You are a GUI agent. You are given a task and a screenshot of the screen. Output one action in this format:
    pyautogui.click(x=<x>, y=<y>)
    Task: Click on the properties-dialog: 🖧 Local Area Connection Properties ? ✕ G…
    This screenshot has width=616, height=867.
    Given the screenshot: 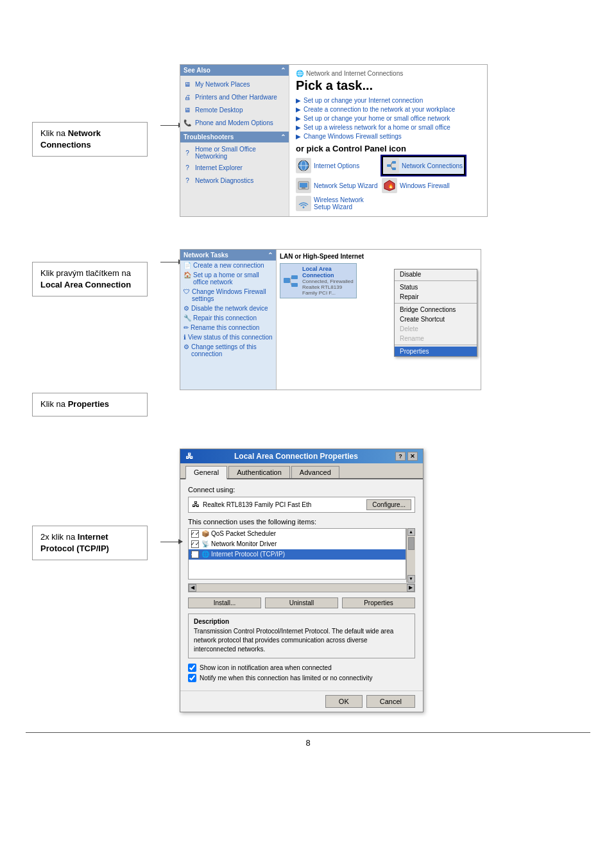 What is the action you would take?
    pyautogui.click(x=302, y=580)
    